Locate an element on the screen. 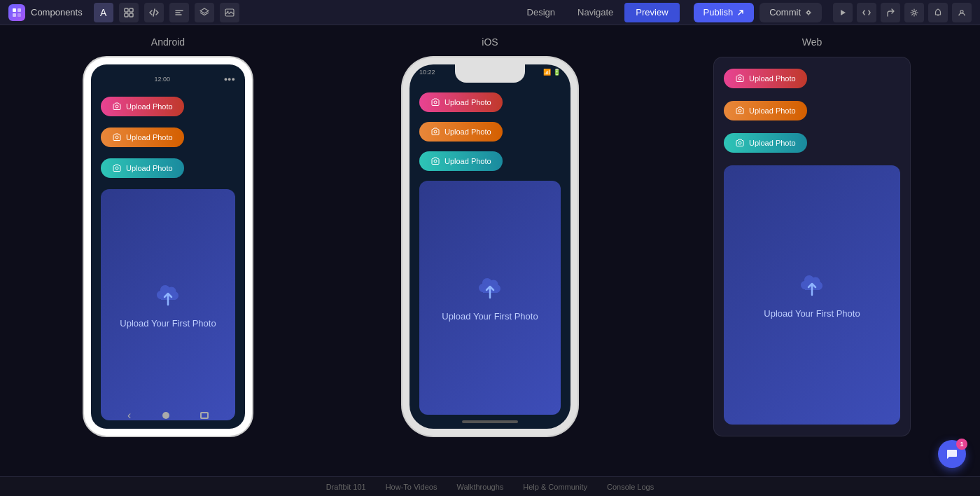 Image resolution: width=980 pixels, height=496 pixels. chat-bubble: 1 is located at coordinates (952, 454).